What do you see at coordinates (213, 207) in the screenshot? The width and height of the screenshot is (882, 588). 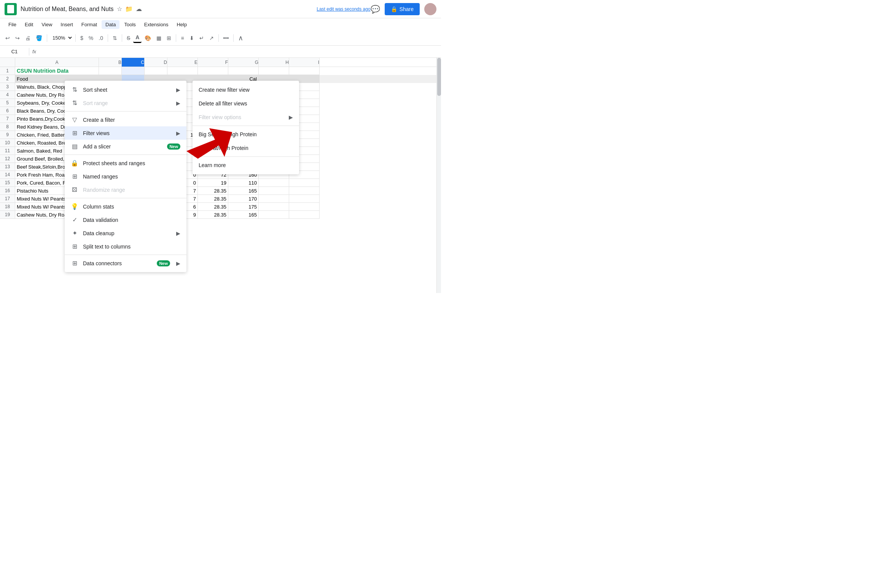 I see `cell-f18: 28.35` at bounding box center [213, 207].